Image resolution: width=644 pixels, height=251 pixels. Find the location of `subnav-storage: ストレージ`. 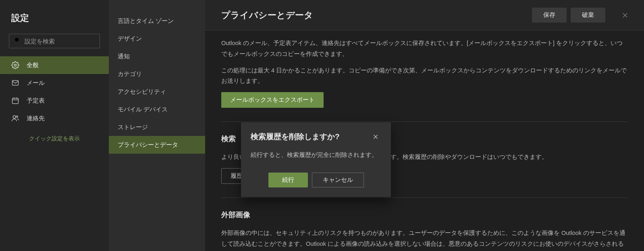

subnav-storage: ストレージ is located at coordinates (157, 127).